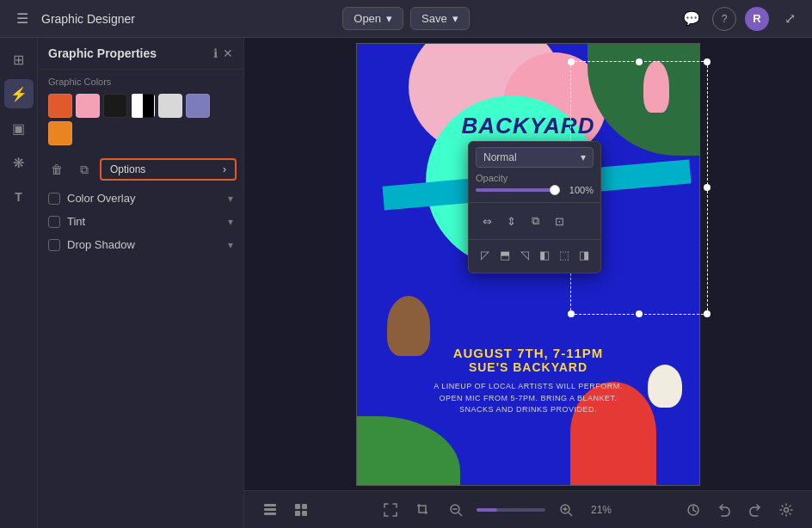 Image resolution: width=812 pixels, height=528 pixels. Describe the element at coordinates (485, 255) in the screenshot. I see `align-top-left-icon: ◸` at that location.